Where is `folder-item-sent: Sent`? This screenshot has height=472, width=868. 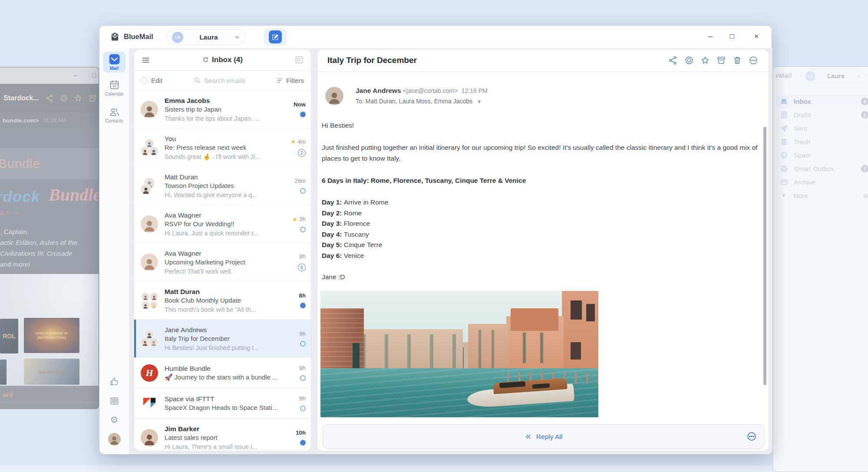
folder-item-sent: Sent is located at coordinates (822, 129).